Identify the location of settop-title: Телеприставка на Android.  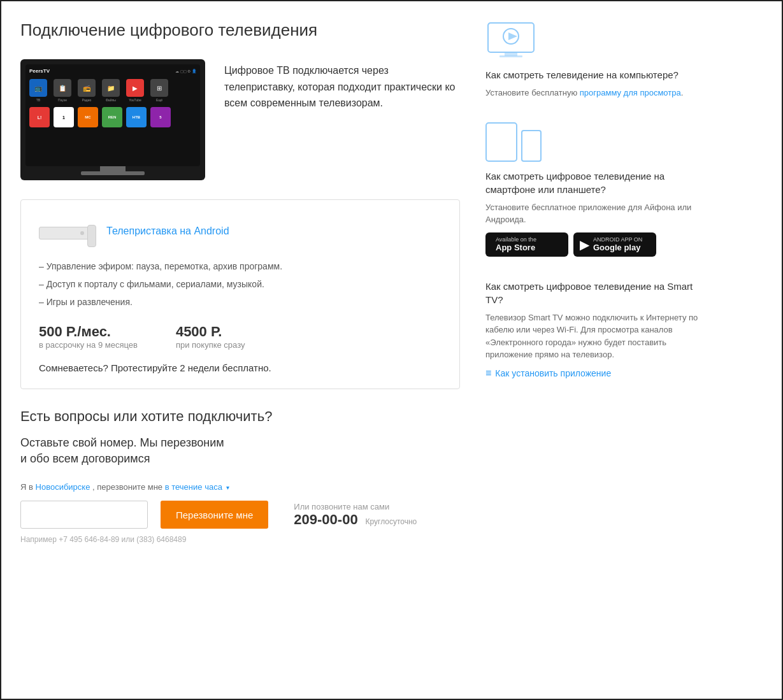
(168, 231).